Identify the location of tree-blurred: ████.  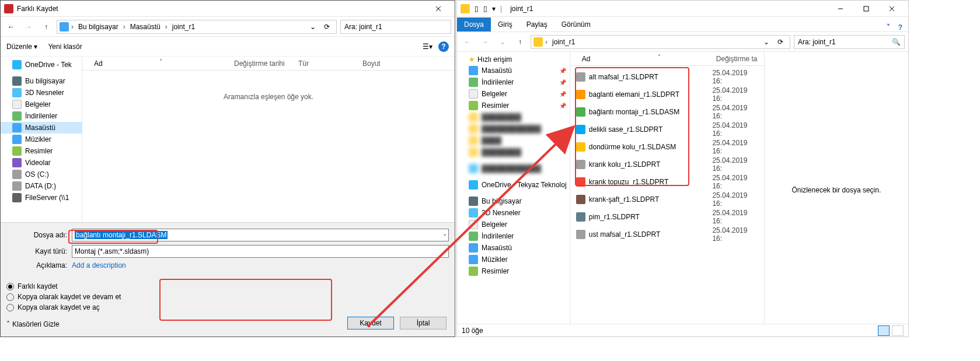
(514, 141).